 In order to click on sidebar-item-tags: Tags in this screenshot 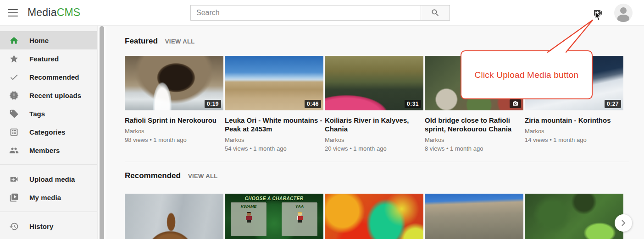, I will do `click(49, 114)`.